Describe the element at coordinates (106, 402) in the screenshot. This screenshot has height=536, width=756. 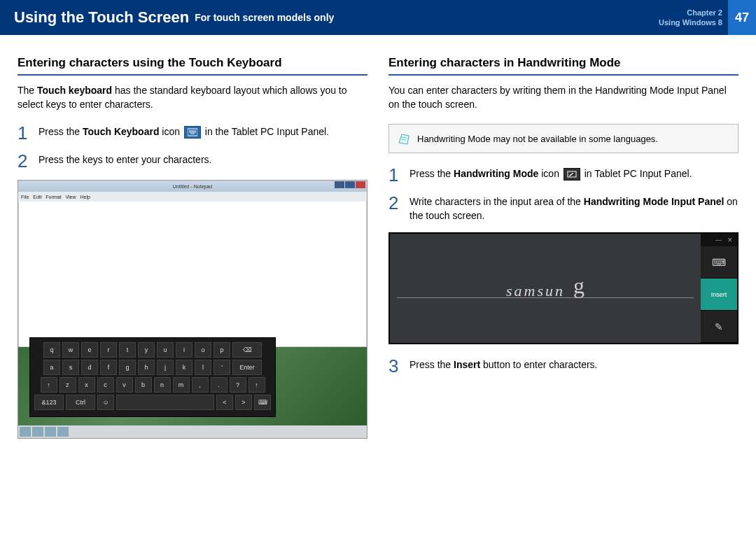
I see `osk-key: ☺` at that location.